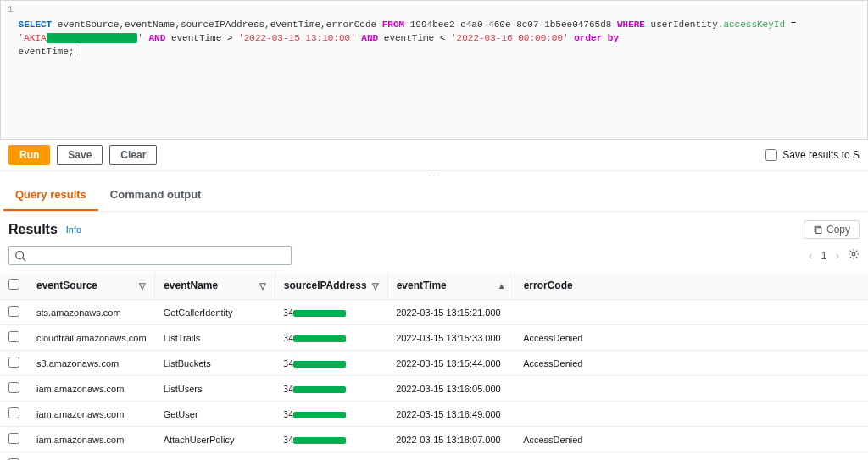 The width and height of the screenshot is (868, 460). I want to click on pane-resize-handle: · · ·, so click(434, 175).